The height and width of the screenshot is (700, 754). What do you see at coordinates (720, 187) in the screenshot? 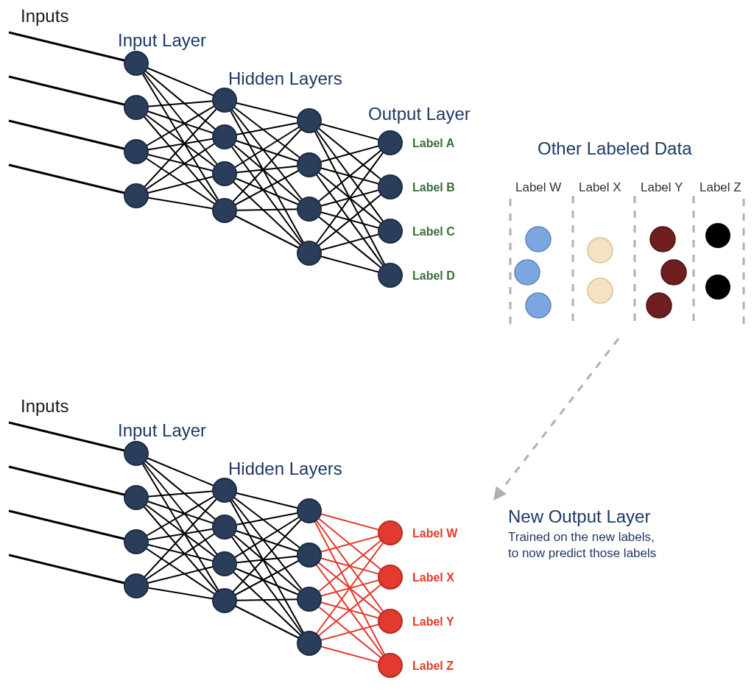
I see `col-label-z: Label Z` at bounding box center [720, 187].